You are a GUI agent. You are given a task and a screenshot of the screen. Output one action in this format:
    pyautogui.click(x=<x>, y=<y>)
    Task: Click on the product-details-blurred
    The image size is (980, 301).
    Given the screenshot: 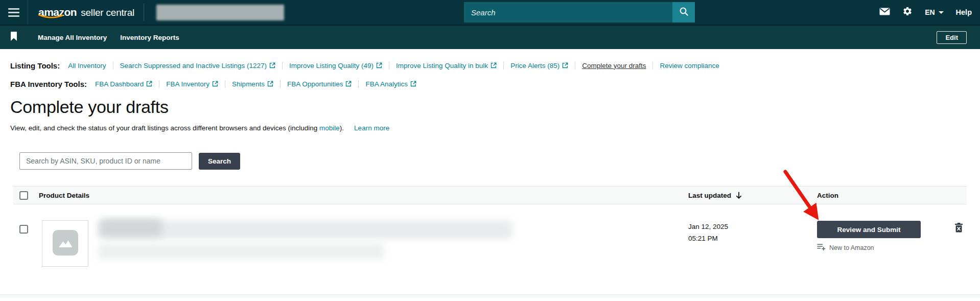 What is the action you would take?
    pyautogui.click(x=351, y=241)
    